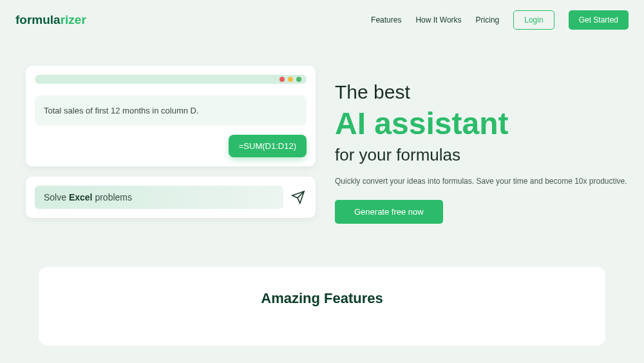 Image resolution: width=644 pixels, height=363 pixels. What do you see at coordinates (482, 155) in the screenshot?
I see `hero-title-line3: for your formulas` at bounding box center [482, 155].